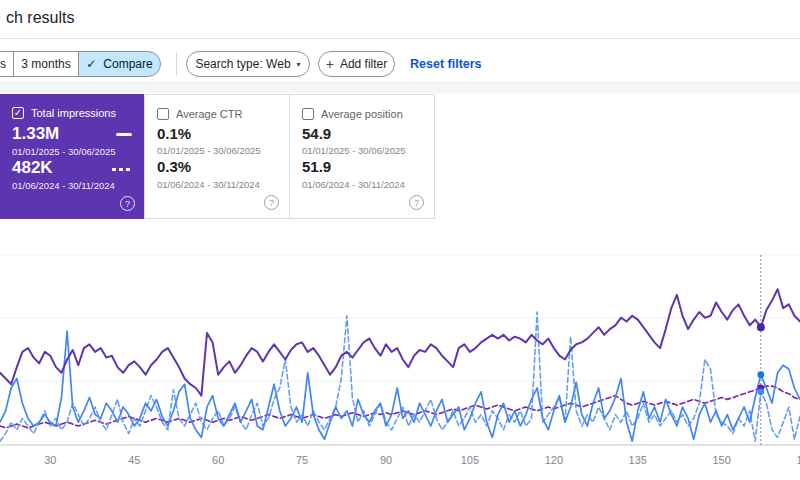 The image size is (800, 480). I want to click on svg-text: 60, so click(218, 460).